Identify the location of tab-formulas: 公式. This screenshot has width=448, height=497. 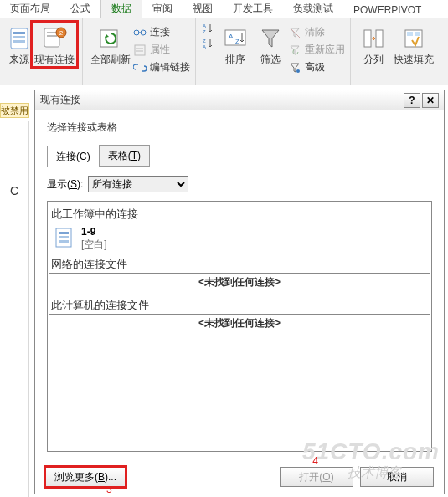
(80, 8).